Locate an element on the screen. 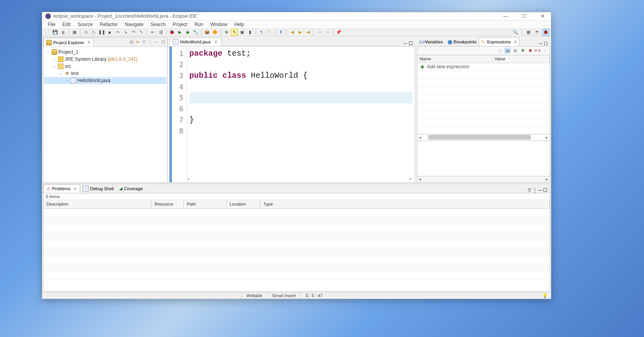 The image size is (644, 337). column-resource: Resource is located at coordinates (168, 204).